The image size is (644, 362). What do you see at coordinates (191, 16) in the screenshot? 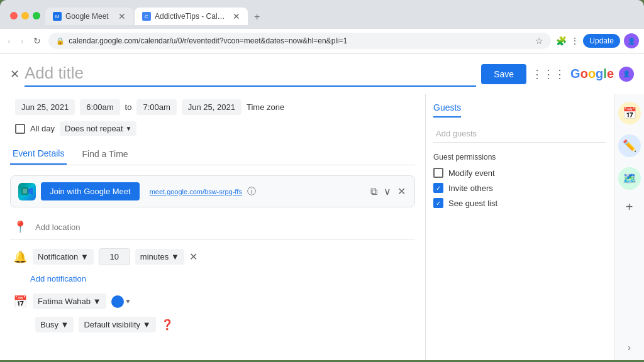
I see `tab-calendar: C AddictiveTips - Calendar - Eve... ✕` at bounding box center [191, 16].